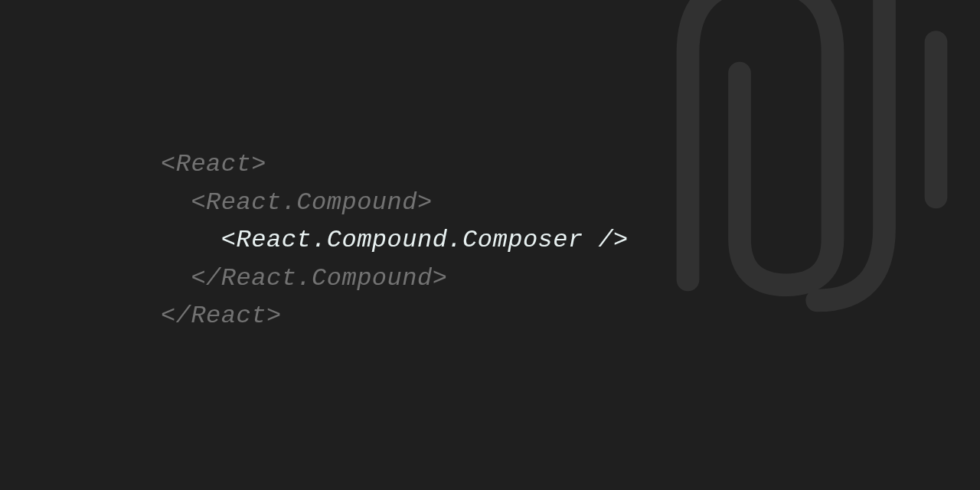 This screenshot has width=980, height=490. Describe the element at coordinates (395, 316) in the screenshot. I see `code-line-close-react: </React>` at that location.